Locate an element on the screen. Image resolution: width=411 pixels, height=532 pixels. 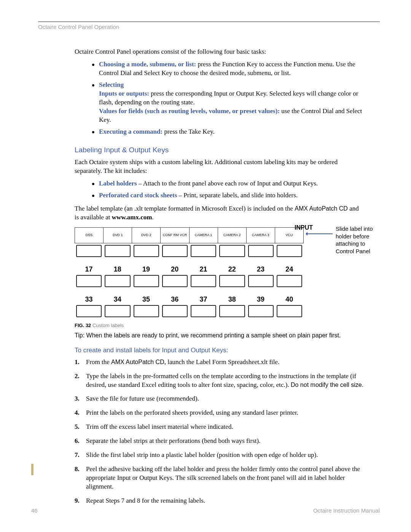
kit-label-holders: Label holders – Attach to the front pane… is located at coordinates (232, 184).